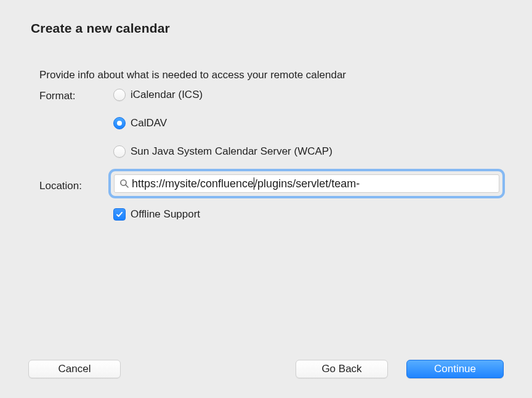 The width and height of the screenshot is (532, 398). What do you see at coordinates (232, 152) in the screenshot?
I see `format-option-label: Sun Java System Calendar Server (WCAP)` at bounding box center [232, 152].